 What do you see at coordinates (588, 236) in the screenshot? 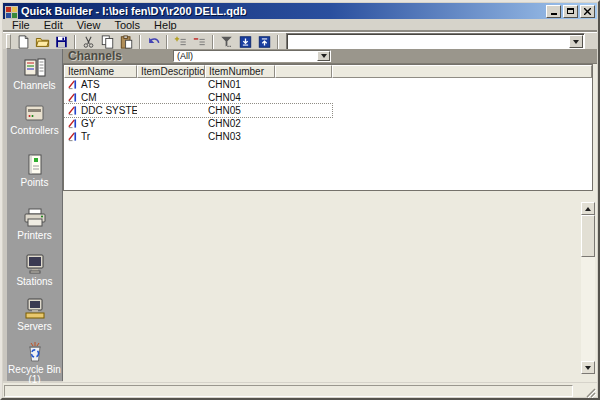
I see `scroll-thumb` at bounding box center [588, 236].